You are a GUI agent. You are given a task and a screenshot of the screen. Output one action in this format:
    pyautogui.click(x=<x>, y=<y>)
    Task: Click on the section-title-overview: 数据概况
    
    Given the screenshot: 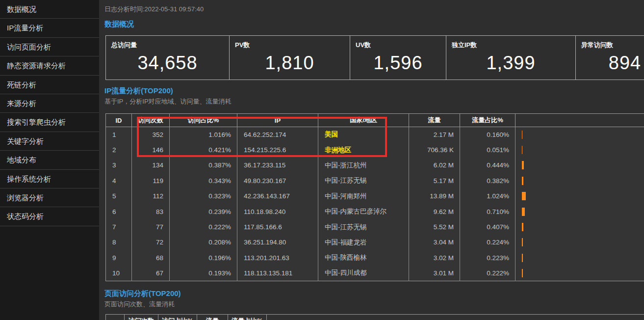 What is the action you would take?
    pyautogui.click(x=119, y=25)
    